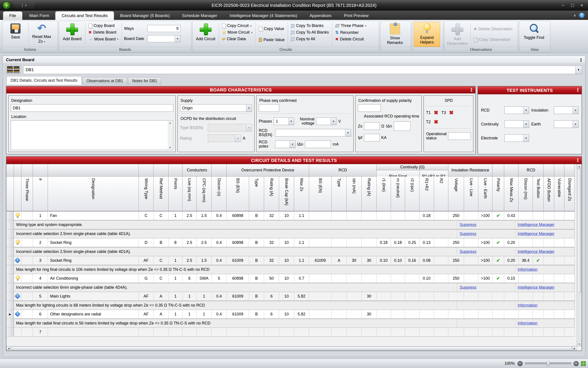  Describe the element at coordinates (517, 124) in the screenshot. I see `continuity-select: ▼` at that location.